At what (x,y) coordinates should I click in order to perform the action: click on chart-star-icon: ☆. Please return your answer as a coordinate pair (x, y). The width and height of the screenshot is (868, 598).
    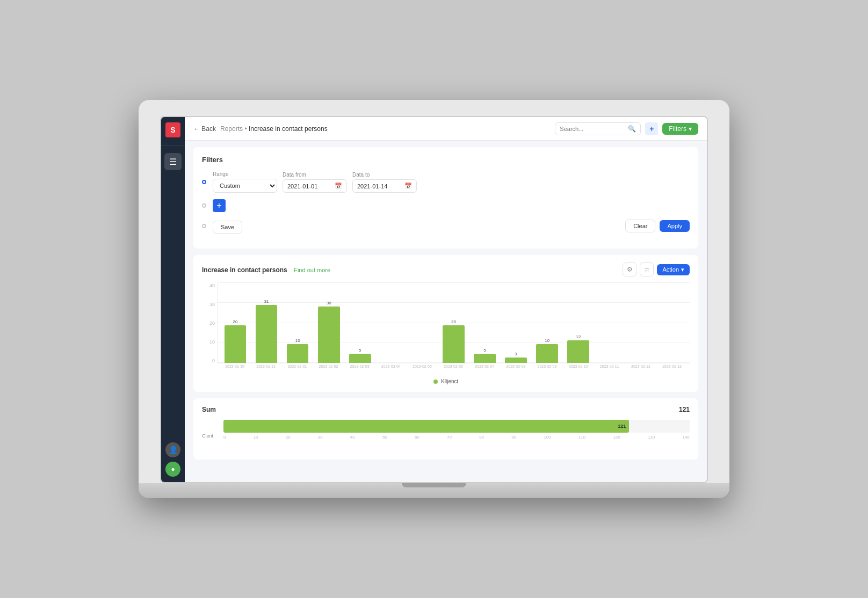
    Looking at the image, I should click on (647, 269).